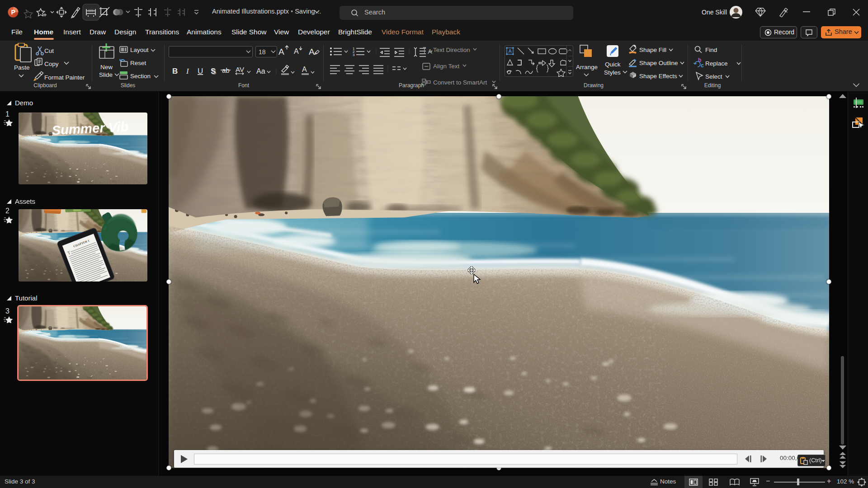  Describe the element at coordinates (613, 64) in the screenshot. I see `svg-text: Quick` at that location.